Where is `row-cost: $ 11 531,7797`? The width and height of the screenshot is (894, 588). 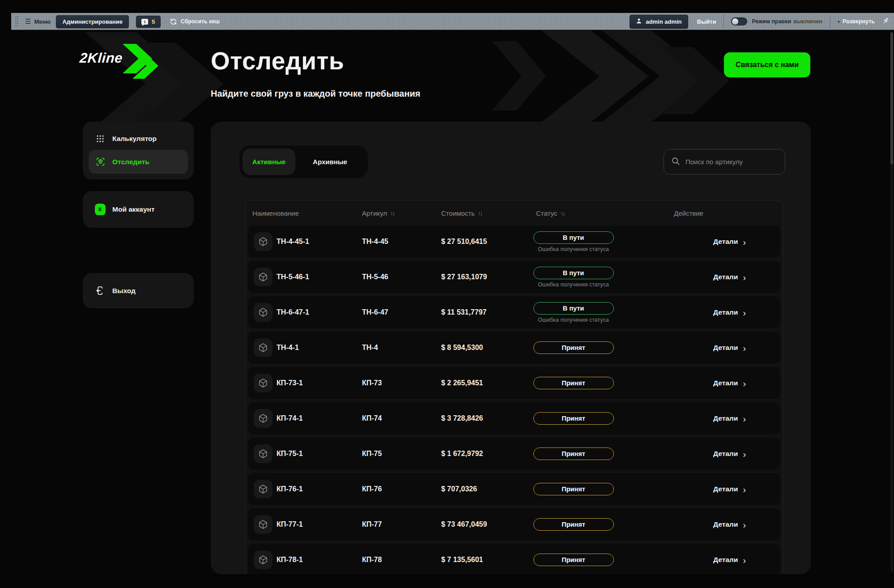
row-cost: $ 11 531,7797 is located at coordinates (477, 312).